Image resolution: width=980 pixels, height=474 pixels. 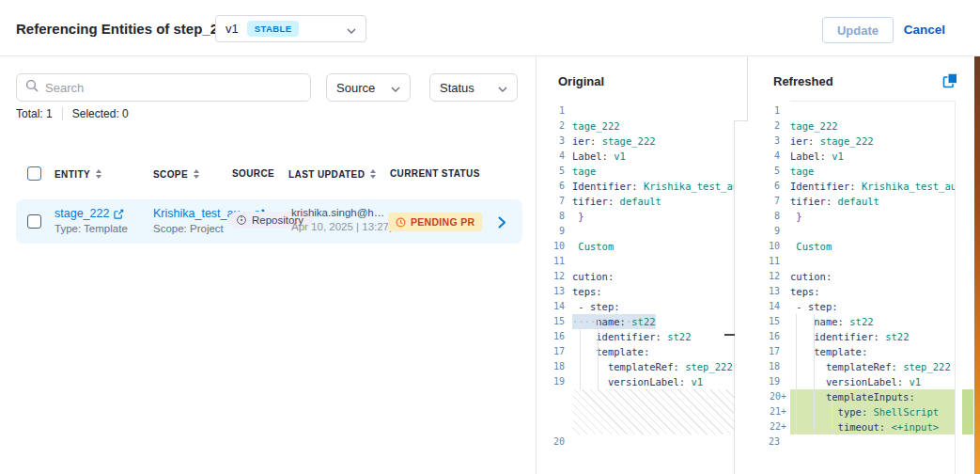 I want to click on column-header-source: SOURCE, so click(x=254, y=173).